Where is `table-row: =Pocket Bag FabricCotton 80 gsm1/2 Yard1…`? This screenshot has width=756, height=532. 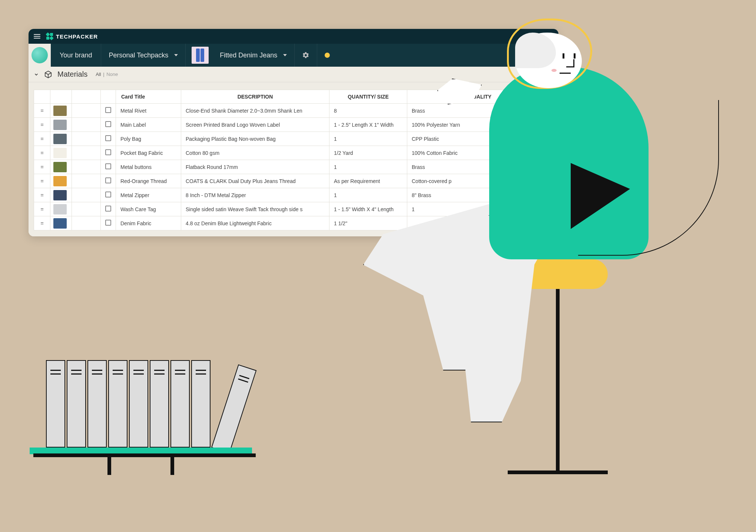 table-row: =Pocket Bag FabricCotton 80 gsm1/2 Yard1… is located at coordinates (294, 153).